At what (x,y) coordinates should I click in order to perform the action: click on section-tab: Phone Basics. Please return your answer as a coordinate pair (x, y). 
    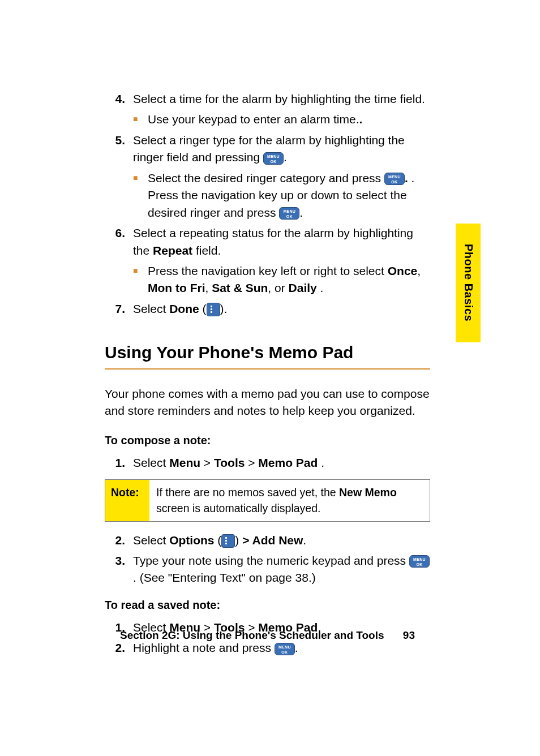
    Looking at the image, I should click on (468, 283).